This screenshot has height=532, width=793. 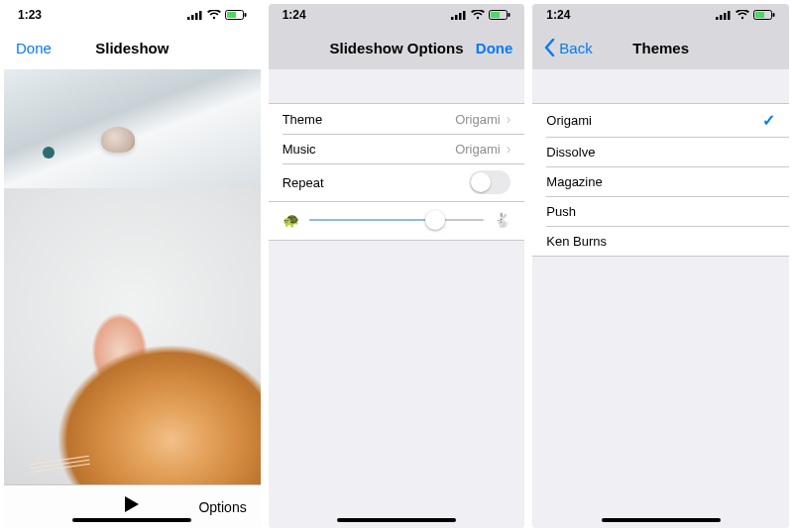 What do you see at coordinates (490, 182) in the screenshot?
I see `repeat-toggle` at bounding box center [490, 182].